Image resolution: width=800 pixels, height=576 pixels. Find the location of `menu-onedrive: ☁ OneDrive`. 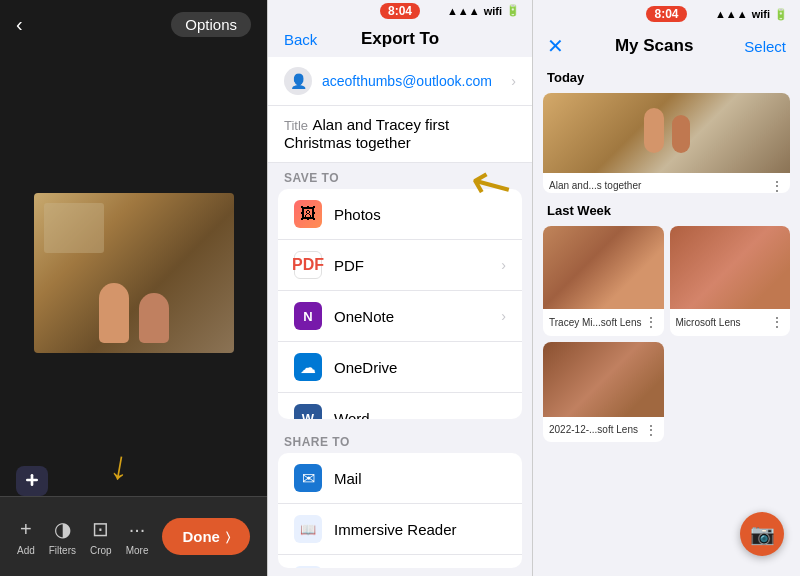

menu-onedrive: ☁ OneDrive is located at coordinates (400, 368).